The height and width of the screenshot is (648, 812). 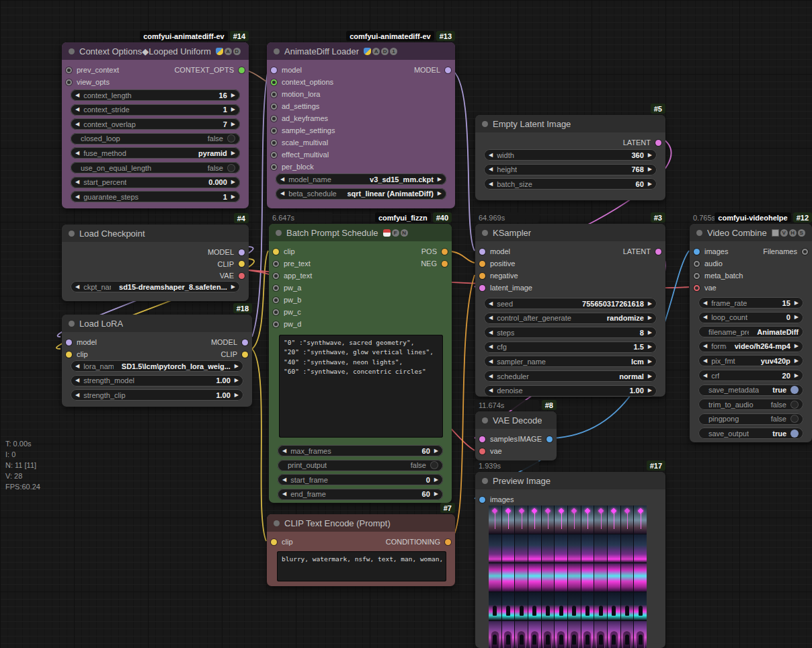 What do you see at coordinates (276, 300) in the screenshot?
I see `input-dot-pw_b` at bounding box center [276, 300].